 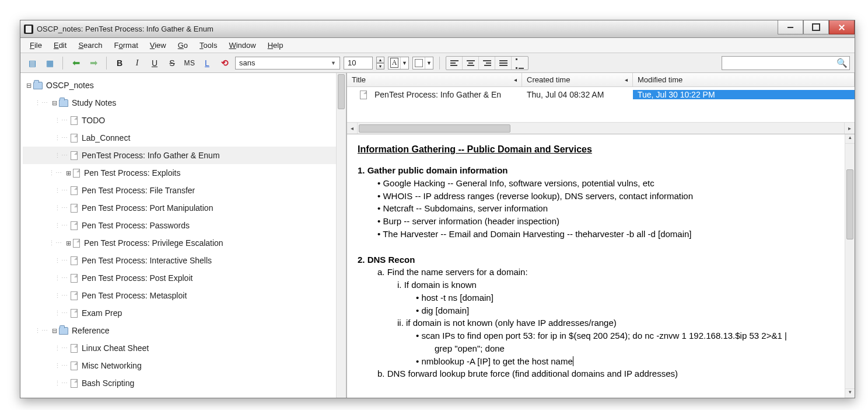 What do you see at coordinates (842, 63) in the screenshot?
I see `search-icon: 🔍` at bounding box center [842, 63].